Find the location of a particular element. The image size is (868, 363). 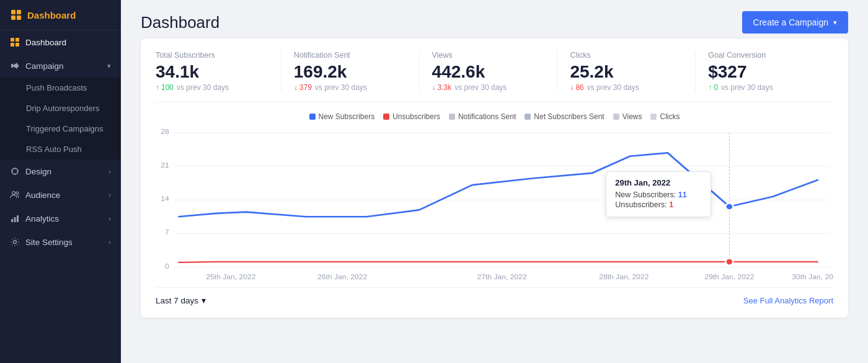

campaign-chevron: ▾ is located at coordinates (109, 66).